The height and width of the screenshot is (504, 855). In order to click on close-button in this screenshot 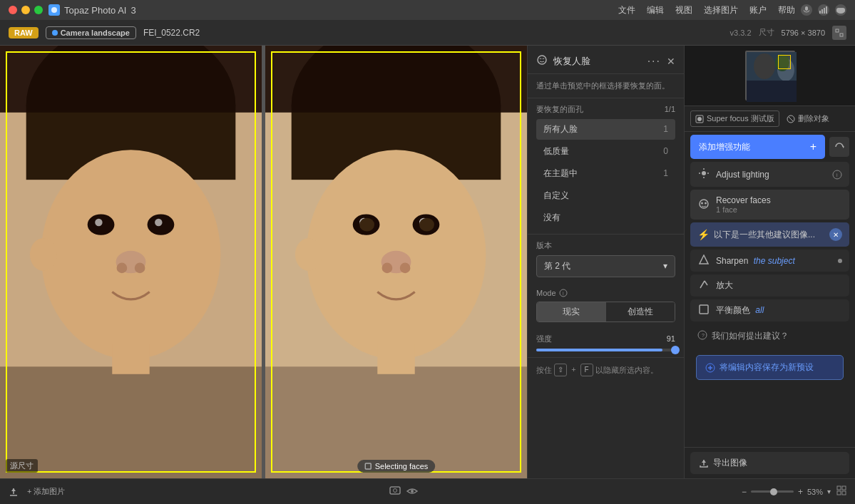, I will do `click(13, 10)`.